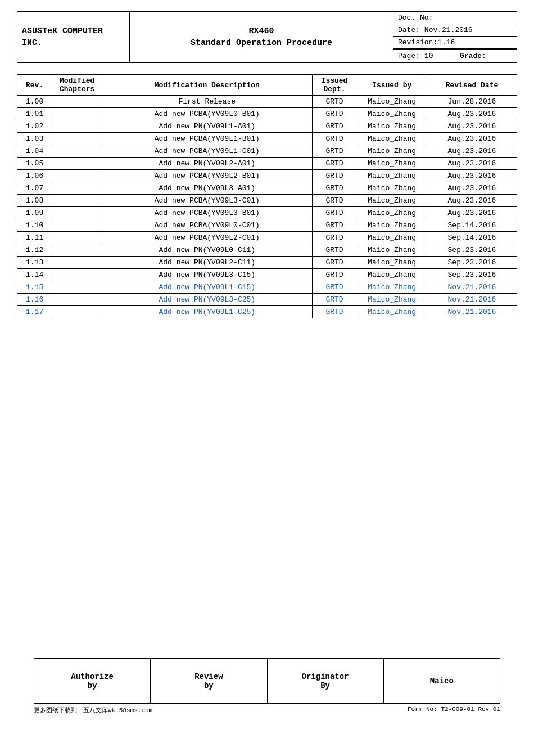 The image size is (534, 756). I want to click on doc-info-cell: Doc. No: Date: Nov.21.2016 Revision:1.16…, so click(455, 37).